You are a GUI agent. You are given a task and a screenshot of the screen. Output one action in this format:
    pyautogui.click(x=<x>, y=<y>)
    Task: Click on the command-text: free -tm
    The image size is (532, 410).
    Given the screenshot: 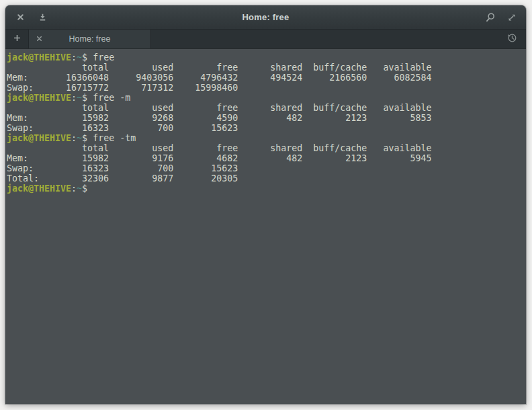 What is the action you would take?
    pyautogui.click(x=114, y=138)
    